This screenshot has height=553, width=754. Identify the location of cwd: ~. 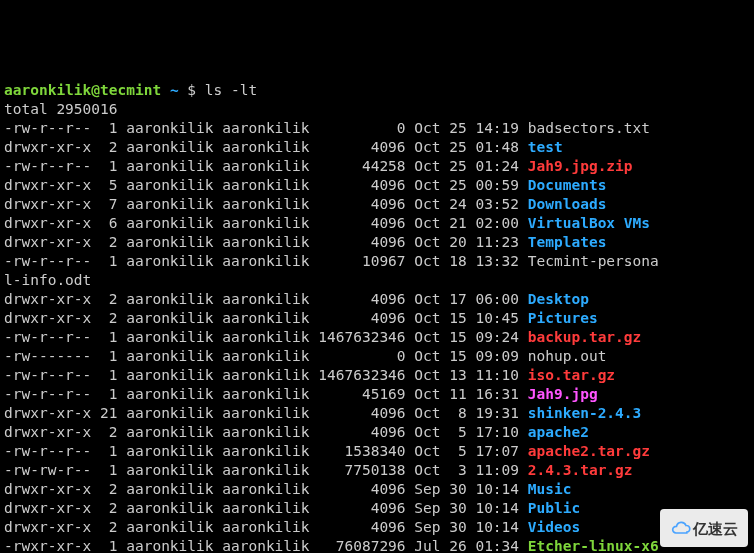
(174, 90).